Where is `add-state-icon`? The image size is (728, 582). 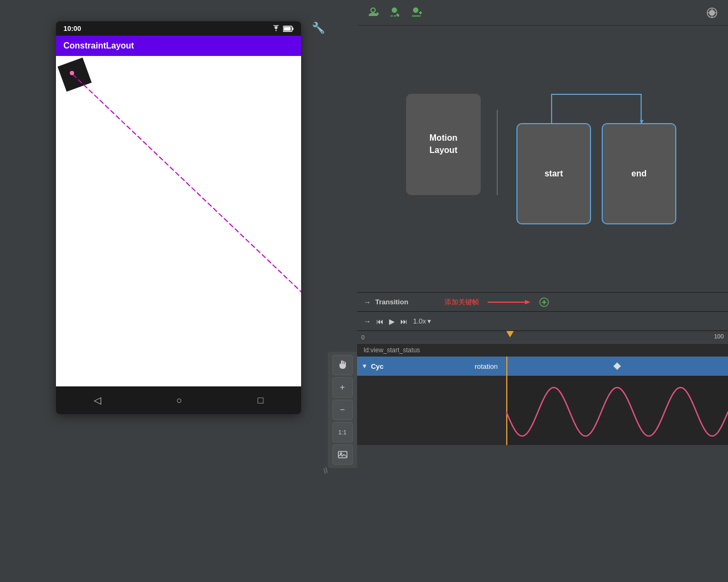
add-state-icon is located at coordinates (416, 13).